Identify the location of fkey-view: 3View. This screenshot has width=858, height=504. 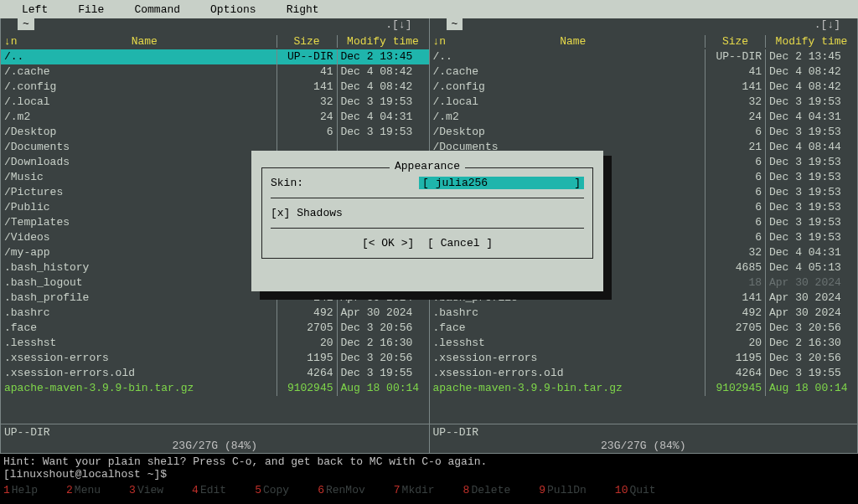
(144, 491).